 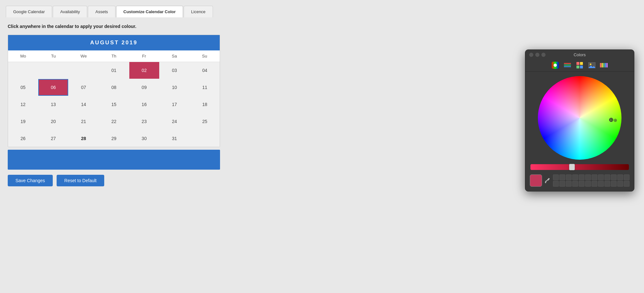 I want to click on calendar-cell: 02, so click(x=144, y=70).